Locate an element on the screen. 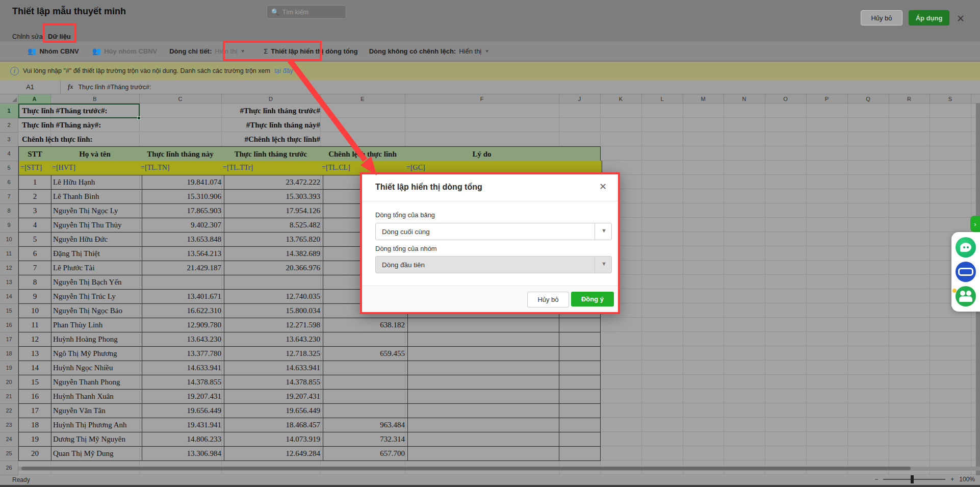 The width and height of the screenshot is (980, 487). fill-handle is located at coordinates (139, 118).